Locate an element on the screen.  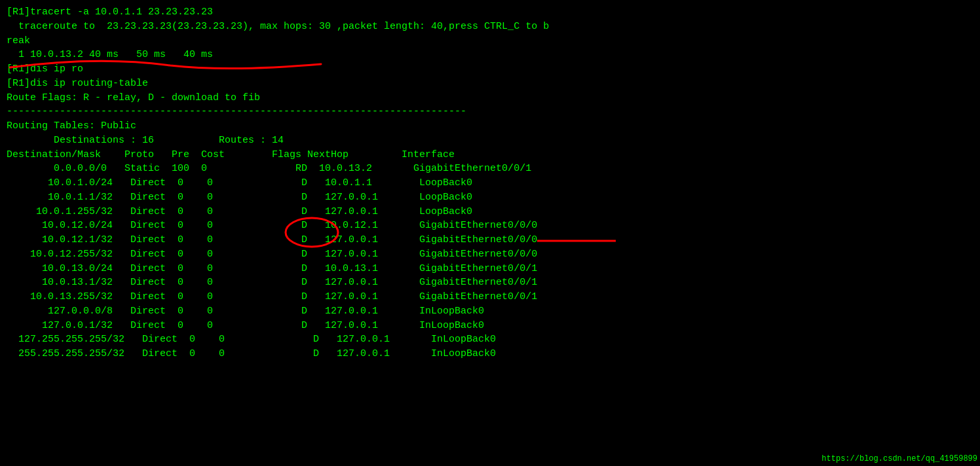
watermark: https://blog.csdn.net/qq_41959899 is located at coordinates (899, 459).